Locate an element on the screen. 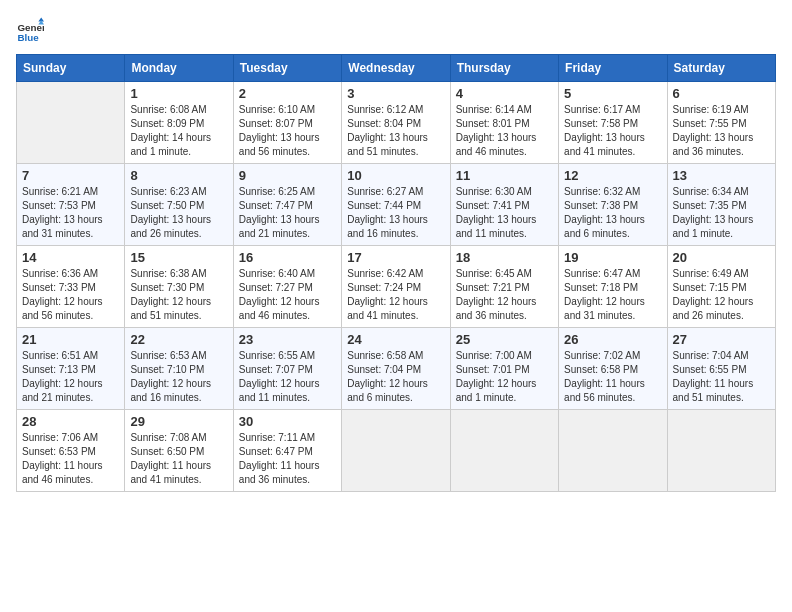 The width and height of the screenshot is (792, 612). svg-text: Blue is located at coordinates (28, 38).